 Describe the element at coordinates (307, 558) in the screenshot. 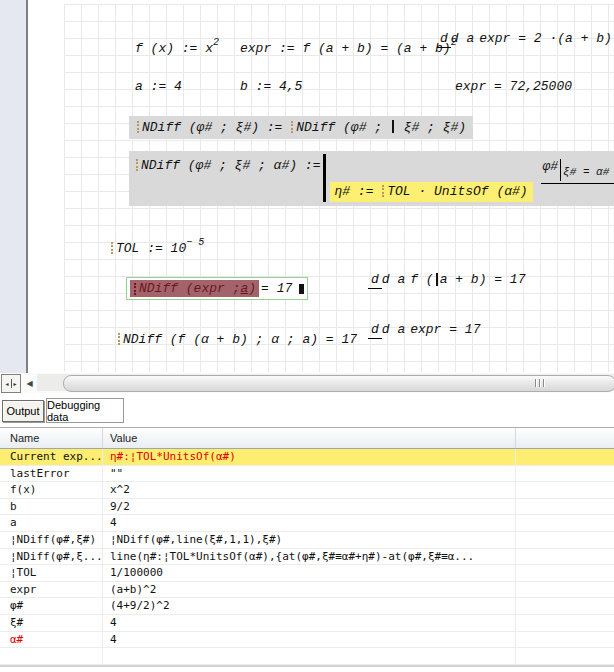

I see `table-row: ¦NDiff(φ#,ξ...line(η#:¦TOL*UnitsOf(α#),{…` at that location.